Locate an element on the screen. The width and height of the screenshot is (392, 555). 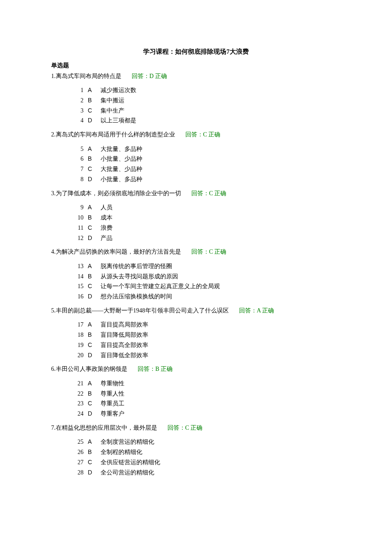
option-row: 7C大批量、少品种 is located at coordinates (206, 169).